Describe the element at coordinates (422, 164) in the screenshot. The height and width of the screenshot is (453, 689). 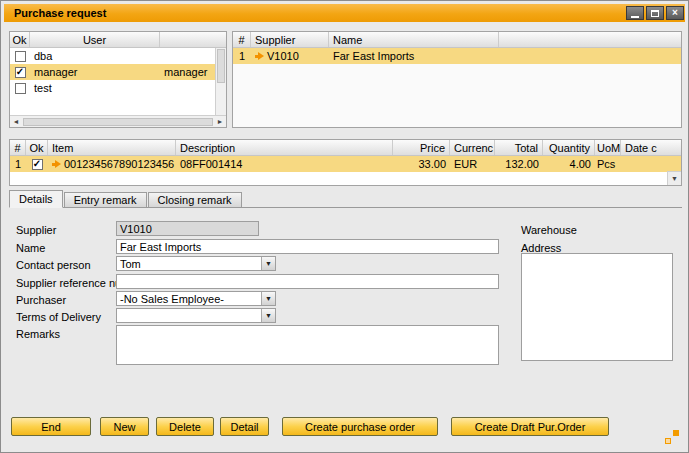
I see `item-price-cell: 33.00` at that location.